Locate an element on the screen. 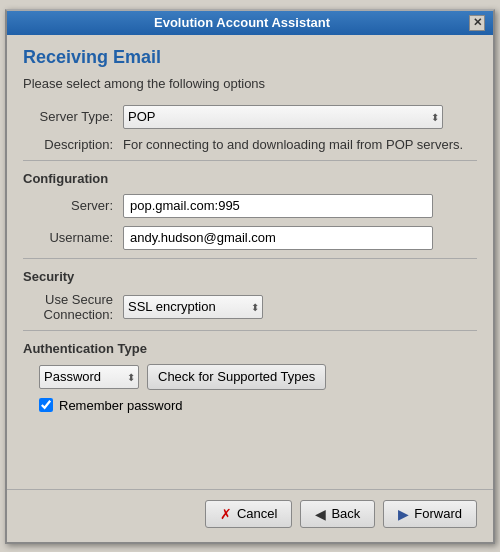 This screenshot has width=500, height=552. back-label: Back is located at coordinates (346, 514).